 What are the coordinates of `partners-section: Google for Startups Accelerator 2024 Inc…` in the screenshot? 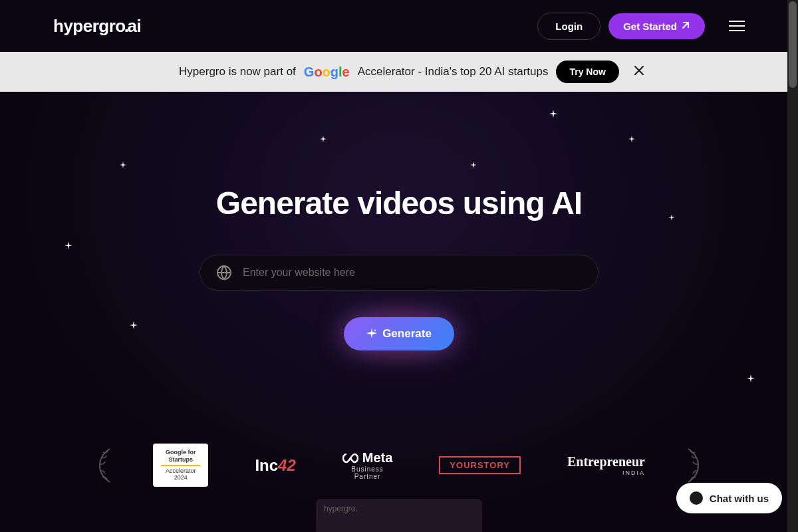 It's located at (399, 466).